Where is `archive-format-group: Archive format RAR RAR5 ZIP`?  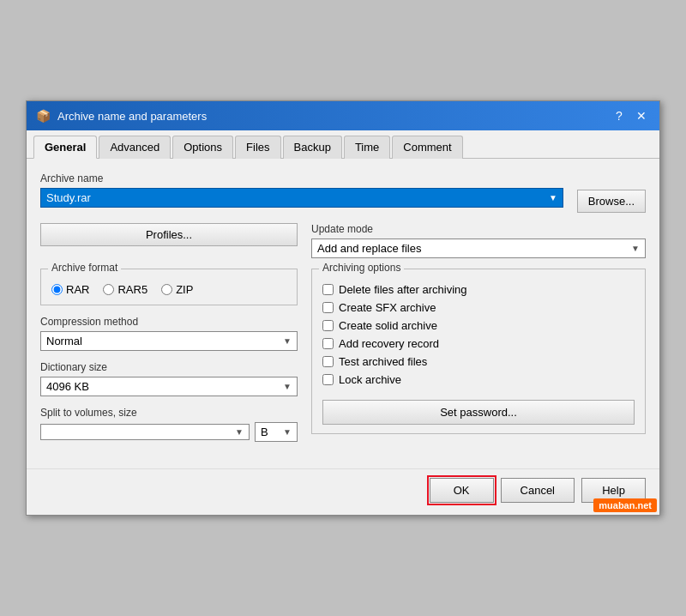
archive-format-group: Archive format RAR RAR5 ZIP is located at coordinates (169, 287).